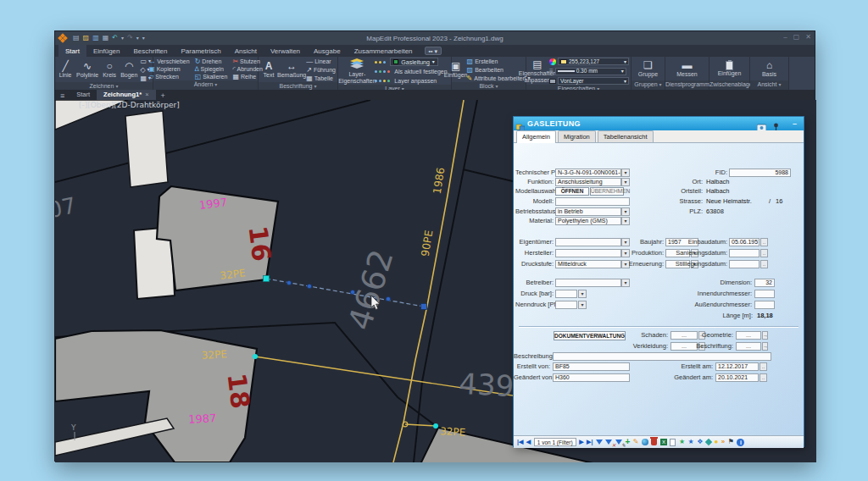 The image size is (868, 481). What do you see at coordinates (520, 442) in the screenshot?
I see `first-record-icon: |◀` at bounding box center [520, 442].